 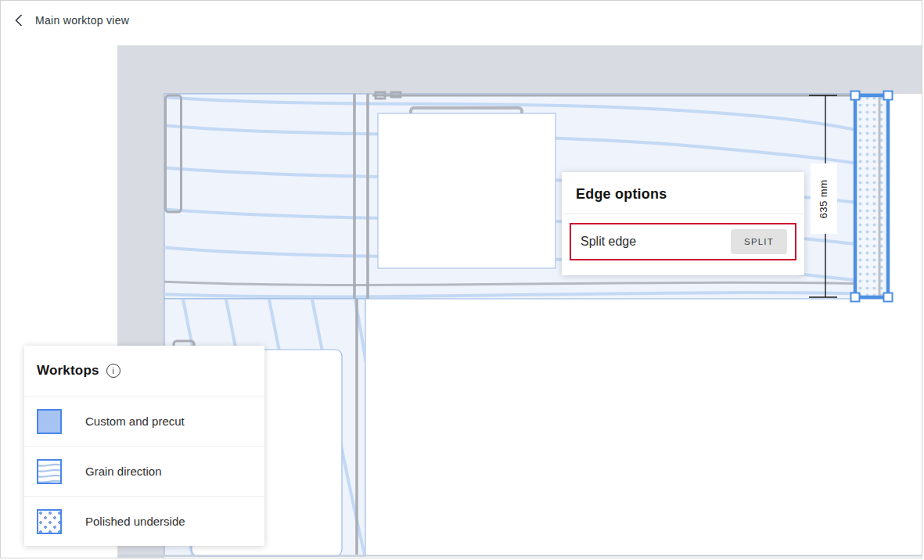 I want to click on edge-options-header: Edge options, so click(x=683, y=193).